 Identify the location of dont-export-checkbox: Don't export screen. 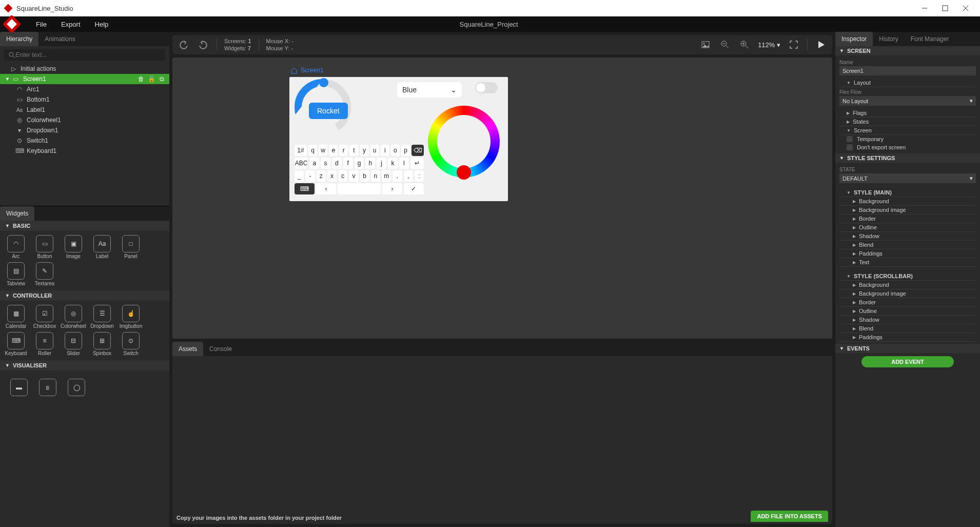
(908, 147).